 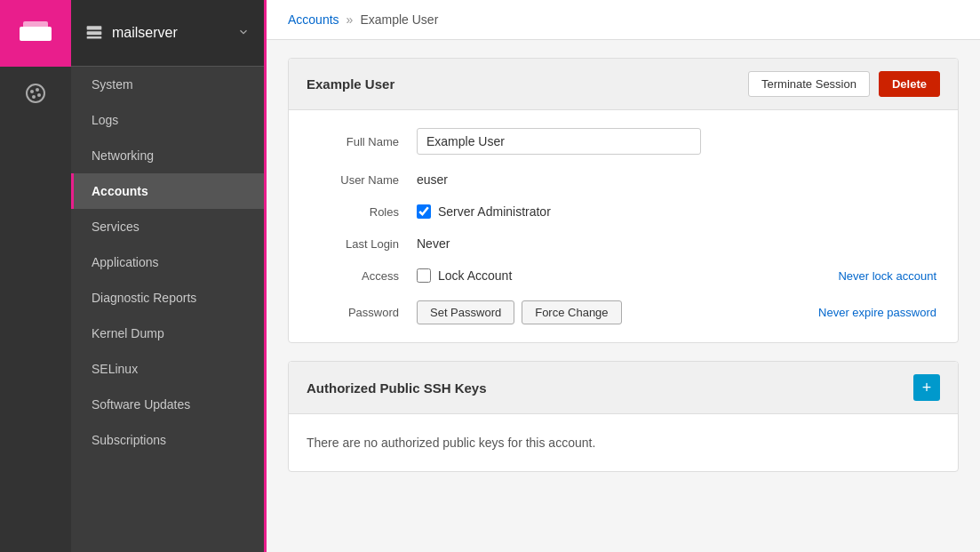 What do you see at coordinates (571, 313) in the screenshot?
I see `force-change-button: Force Change` at bounding box center [571, 313].